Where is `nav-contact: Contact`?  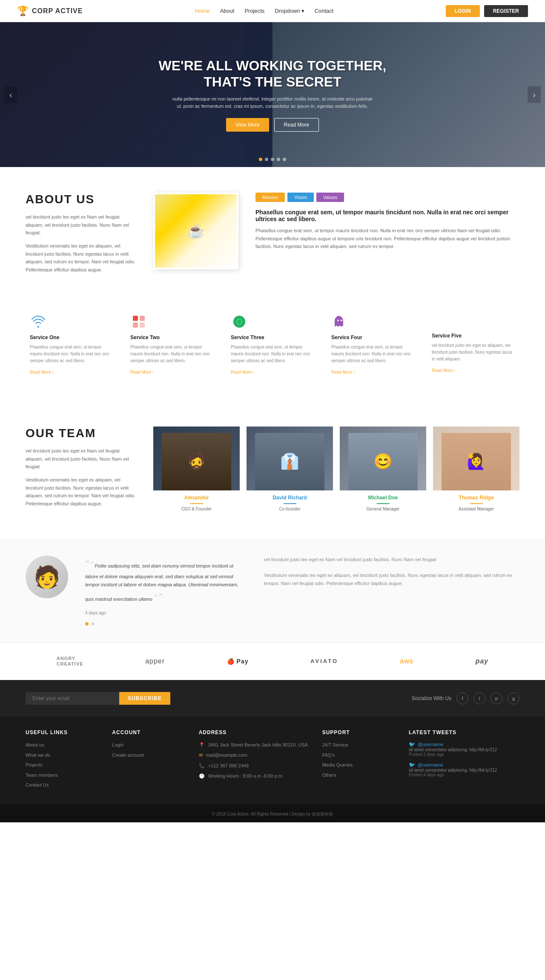
nav-contact: Contact is located at coordinates (324, 11).